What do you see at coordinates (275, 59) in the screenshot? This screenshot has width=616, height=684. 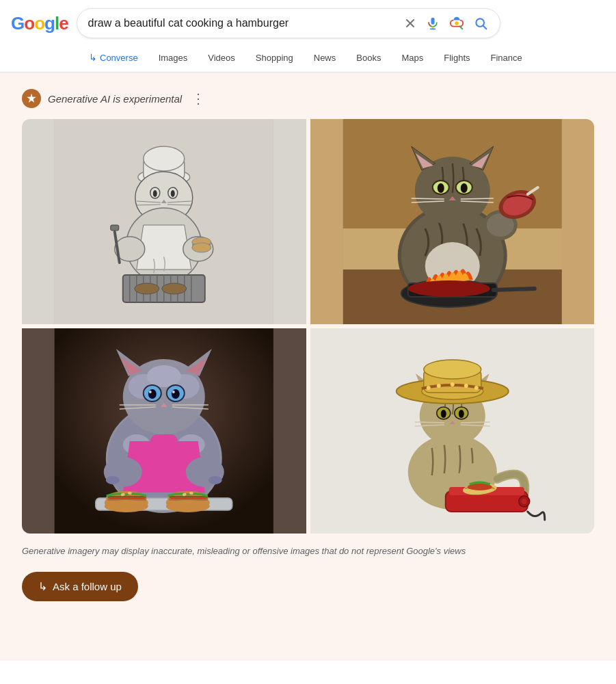 I see `tab-shopping: Shopping` at bounding box center [275, 59].